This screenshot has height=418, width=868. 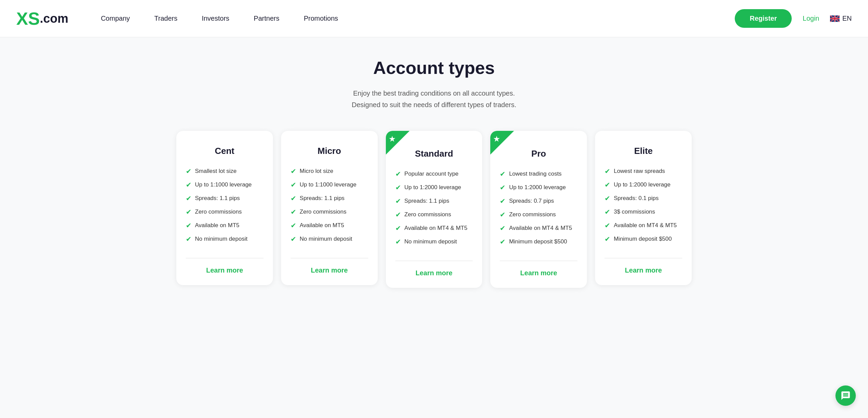 I want to click on card-elite: Elite ✔Lowest raw spreads ✔Up to 1:2000 …, so click(x=644, y=208).